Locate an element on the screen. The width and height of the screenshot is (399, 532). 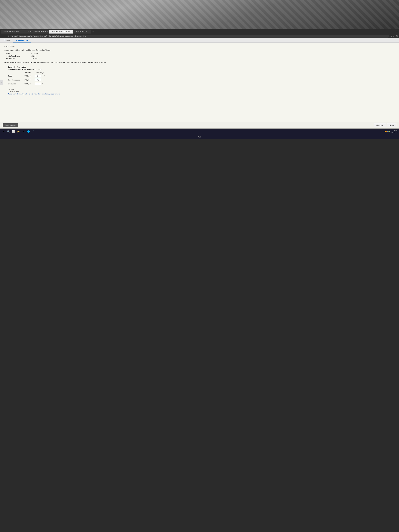
analysis-company: Einsworth Corporation is located at coordinates (202, 67).